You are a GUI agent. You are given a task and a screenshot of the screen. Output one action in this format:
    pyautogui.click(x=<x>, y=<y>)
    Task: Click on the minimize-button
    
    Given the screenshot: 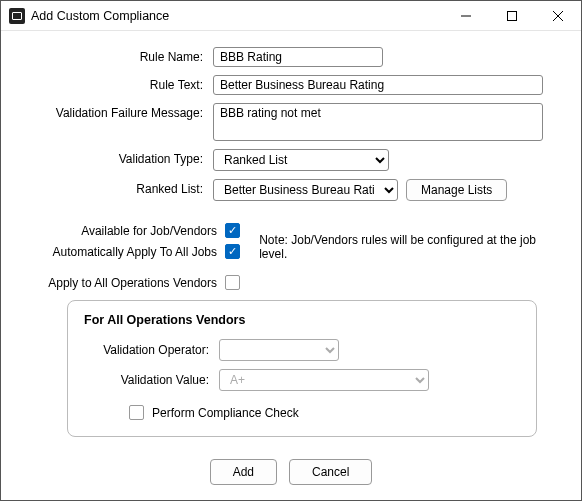 What is the action you would take?
    pyautogui.click(x=466, y=16)
    